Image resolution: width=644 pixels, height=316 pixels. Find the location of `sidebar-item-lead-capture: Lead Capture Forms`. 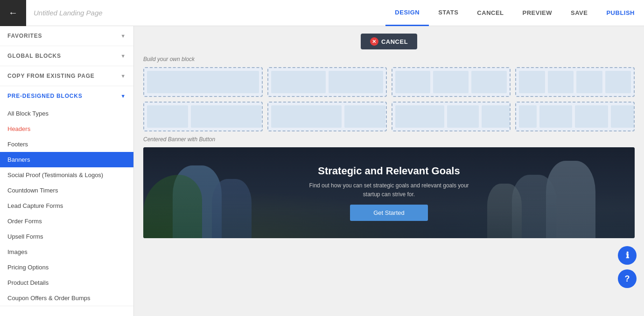

sidebar-item-lead-capture: Lead Capture Forms is located at coordinates (67, 206).